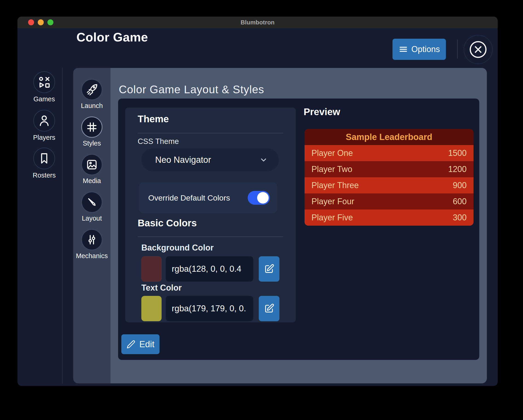  Describe the element at coordinates (158, 141) in the screenshot. I see `css-theme-label: CSS Theme` at that location.